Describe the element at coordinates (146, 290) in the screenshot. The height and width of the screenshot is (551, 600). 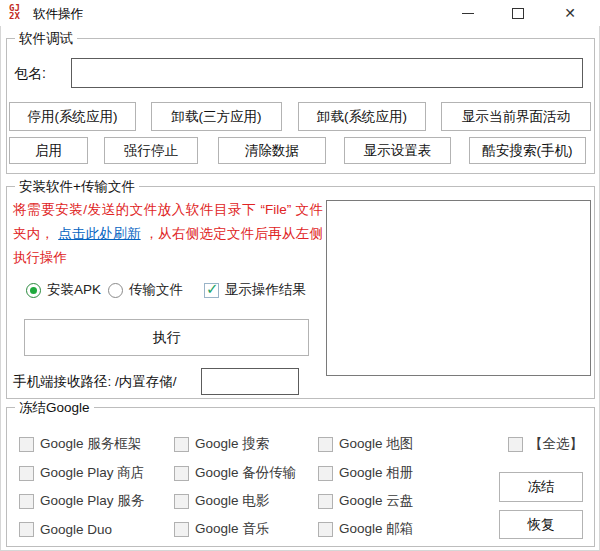
I see `radio-transfer-file: 传输文件` at that location.